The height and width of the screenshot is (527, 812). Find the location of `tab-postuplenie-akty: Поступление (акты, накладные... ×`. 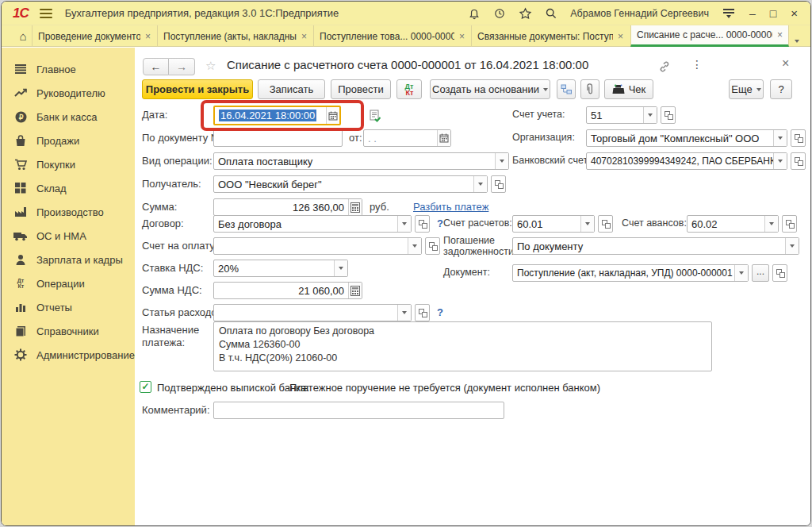

tab-postuplenie-akty: Поступление (акты, накладные... × is located at coordinates (235, 37).